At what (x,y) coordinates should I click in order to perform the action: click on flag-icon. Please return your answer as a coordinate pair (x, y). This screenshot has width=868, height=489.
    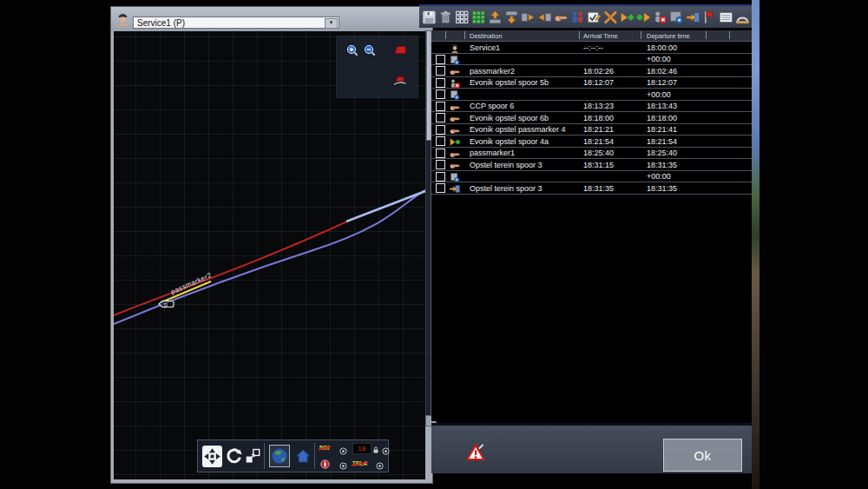
    Looking at the image, I should click on (710, 17).